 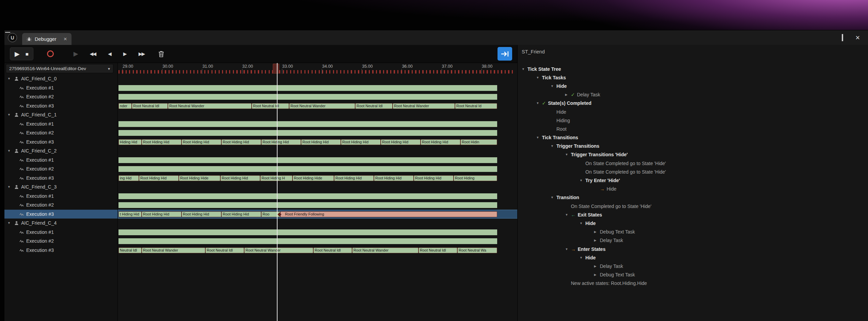 What do you see at coordinates (276, 69) in the screenshot?
I see `timeline-scrubber` at bounding box center [276, 69].